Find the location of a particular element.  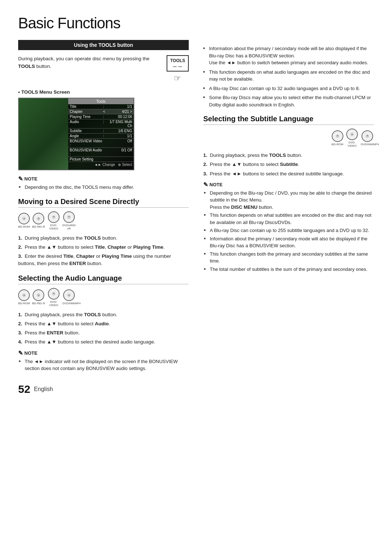

tools-icon-label: TOOLS is located at coordinates (178, 61).